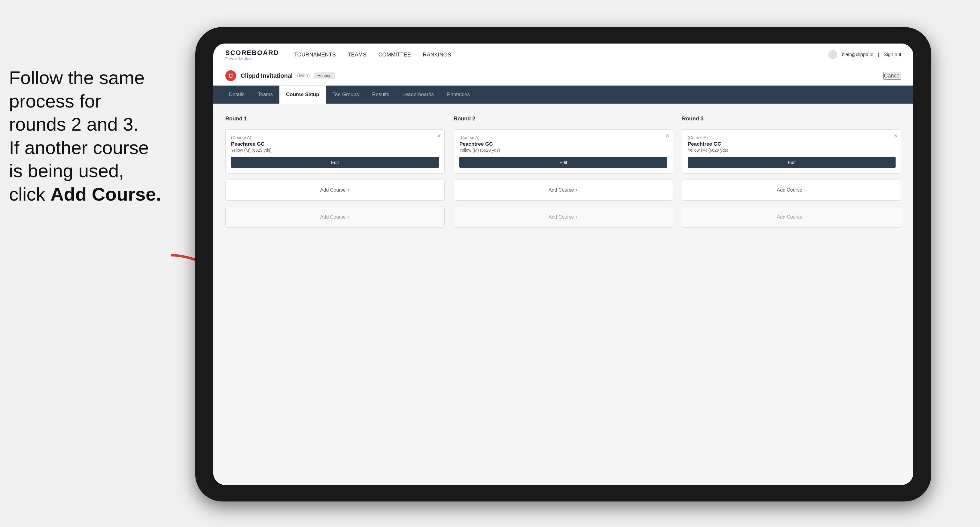  What do you see at coordinates (335, 162) in the screenshot?
I see `round-1-edit-button: Edit` at bounding box center [335, 162].